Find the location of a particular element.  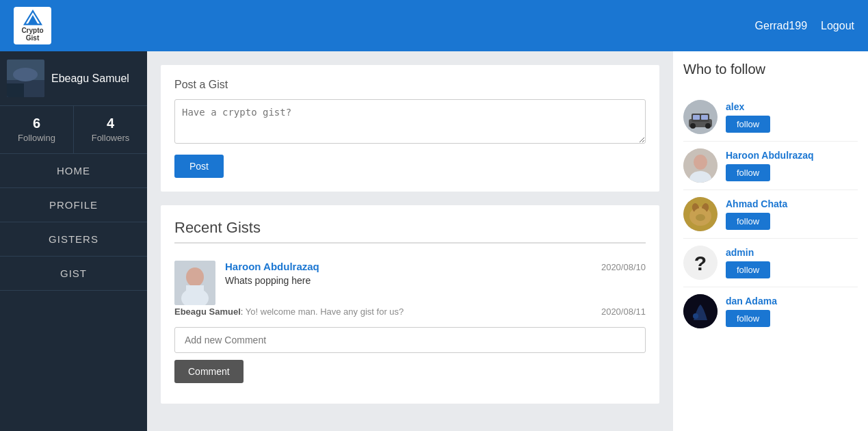

follow-name-ahmad: Ahmad Chata is located at coordinates (792, 204).